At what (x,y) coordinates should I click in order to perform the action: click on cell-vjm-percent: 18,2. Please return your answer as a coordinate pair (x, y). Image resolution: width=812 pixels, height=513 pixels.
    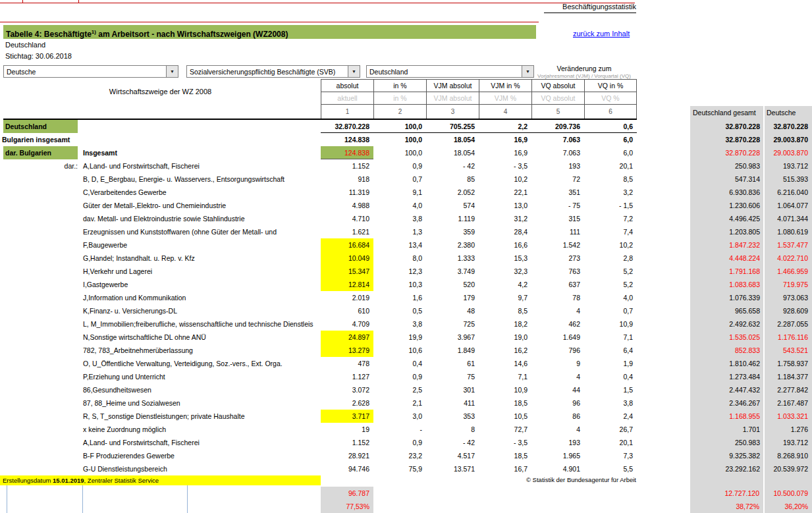
    Looking at the image, I should click on (505, 324).